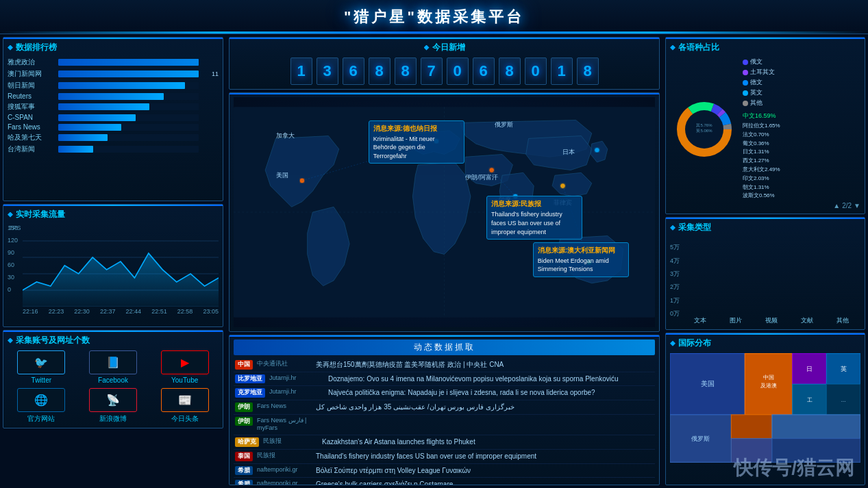 This screenshot has height=488, width=868. I want to click on website-label: 官方网站, so click(41, 419).